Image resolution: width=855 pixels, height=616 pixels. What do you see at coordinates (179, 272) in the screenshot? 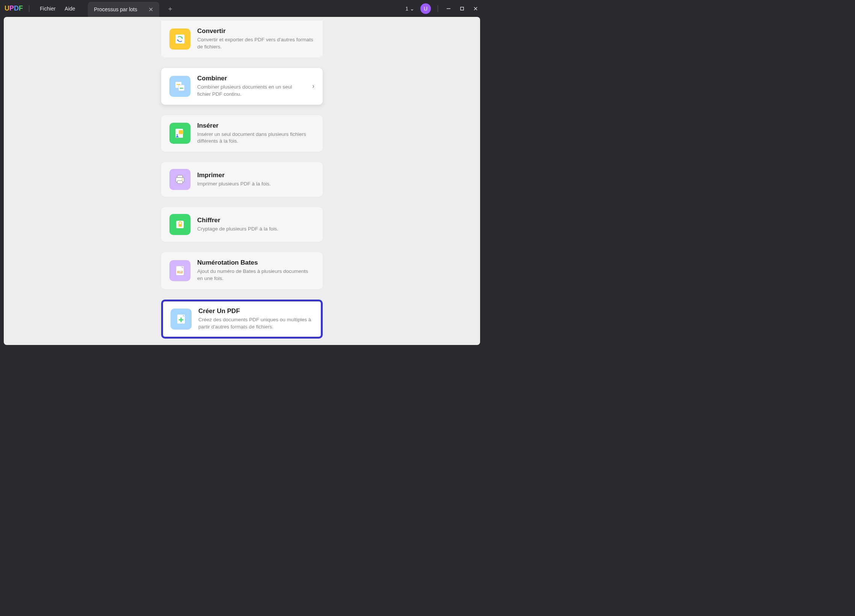
I see `svg-text: 012` at bounding box center [179, 272].